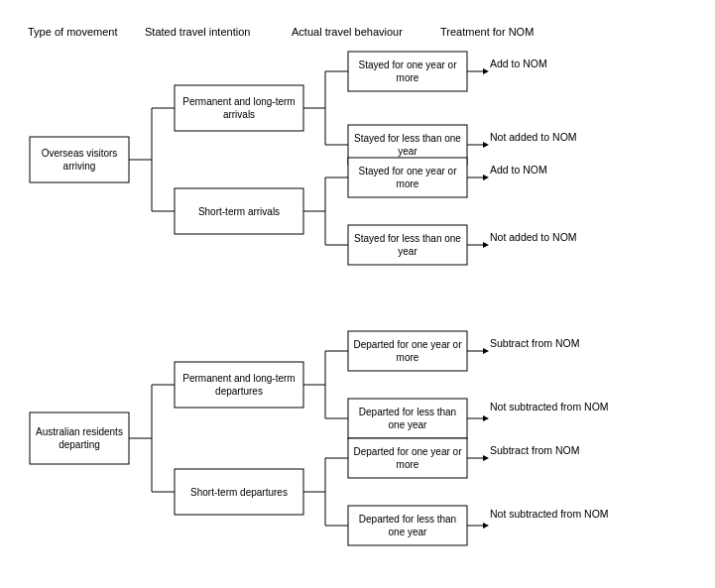  What do you see at coordinates (554, 407) in the screenshot?
I see `treatment-notsubtract-1: Not subtracted from NOM` at bounding box center [554, 407].